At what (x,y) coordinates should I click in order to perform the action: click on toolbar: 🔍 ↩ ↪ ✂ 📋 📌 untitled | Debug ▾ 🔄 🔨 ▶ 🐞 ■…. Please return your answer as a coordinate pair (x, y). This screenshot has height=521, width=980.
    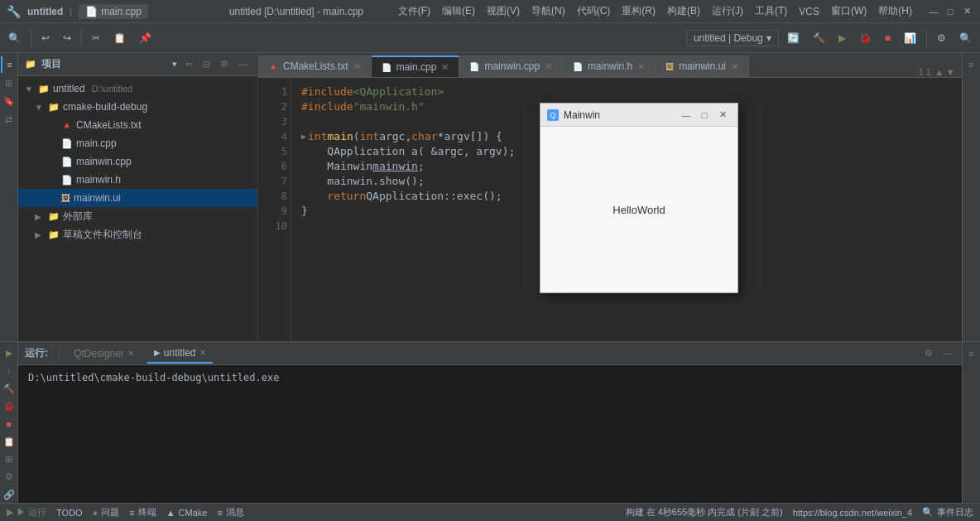
    Looking at the image, I should click on (490, 38).